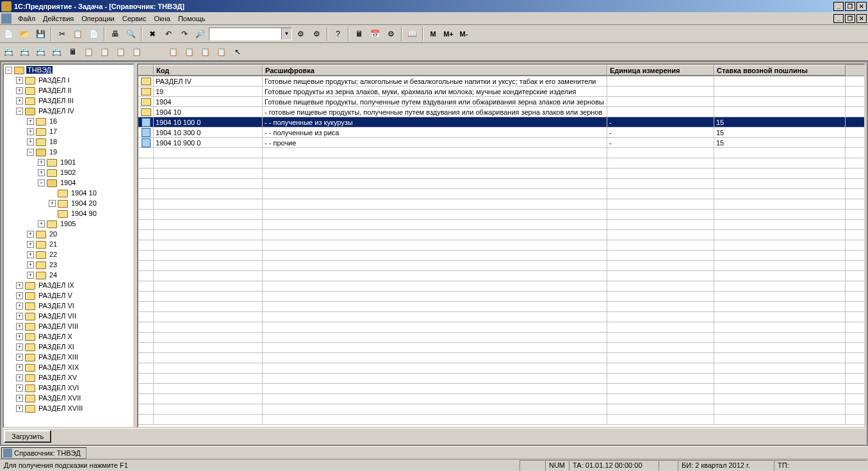 This screenshot has height=471, width=868. What do you see at coordinates (839, 19) in the screenshot?
I see `mdi-minimize-button: _` at bounding box center [839, 19].